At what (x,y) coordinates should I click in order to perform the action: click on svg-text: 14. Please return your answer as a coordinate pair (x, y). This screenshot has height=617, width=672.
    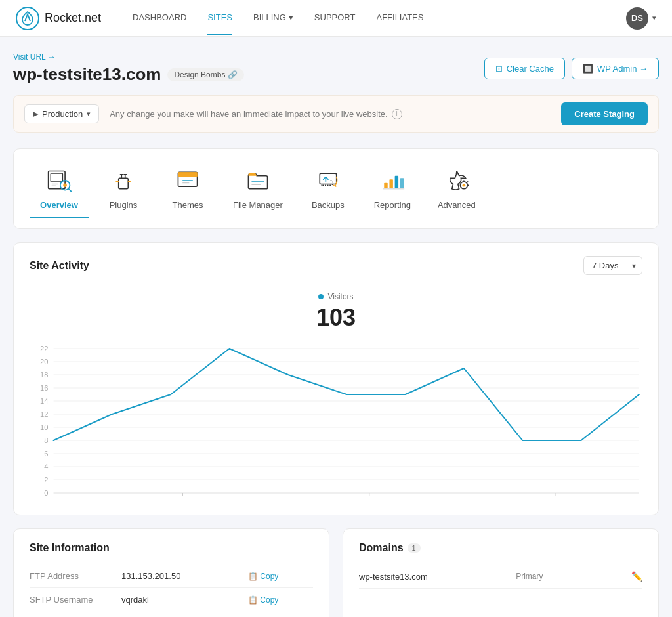
    Looking at the image, I should click on (44, 401).